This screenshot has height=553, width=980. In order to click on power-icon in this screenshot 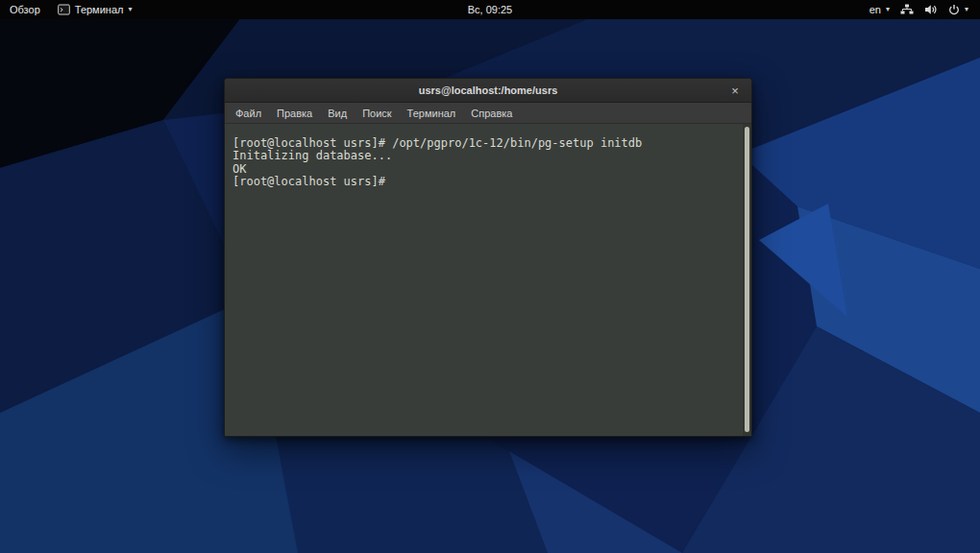, I will do `click(954, 10)`.